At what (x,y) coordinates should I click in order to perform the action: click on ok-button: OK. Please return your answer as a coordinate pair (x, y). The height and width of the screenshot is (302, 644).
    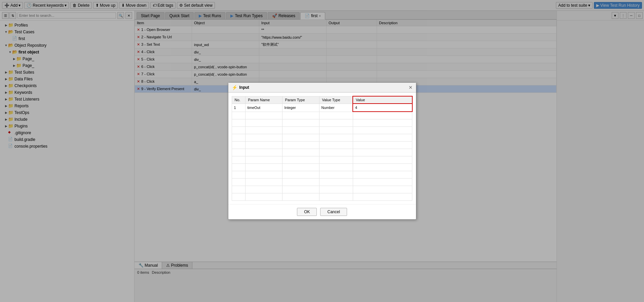
    Looking at the image, I should click on (307, 212).